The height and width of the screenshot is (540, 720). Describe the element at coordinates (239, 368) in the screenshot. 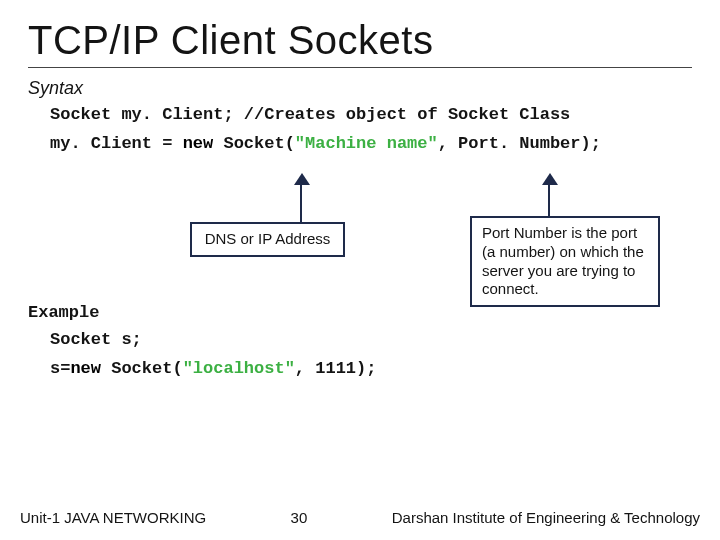

I see `string-literal: "localhost"` at that location.